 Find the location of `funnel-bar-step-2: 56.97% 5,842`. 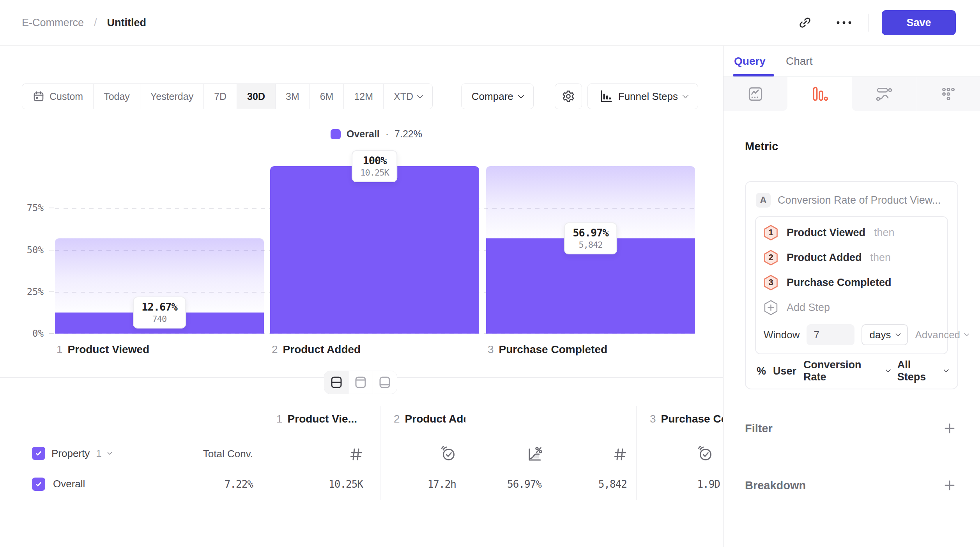

funnel-bar-step-2: 56.97% 5,842 is located at coordinates (591, 250).